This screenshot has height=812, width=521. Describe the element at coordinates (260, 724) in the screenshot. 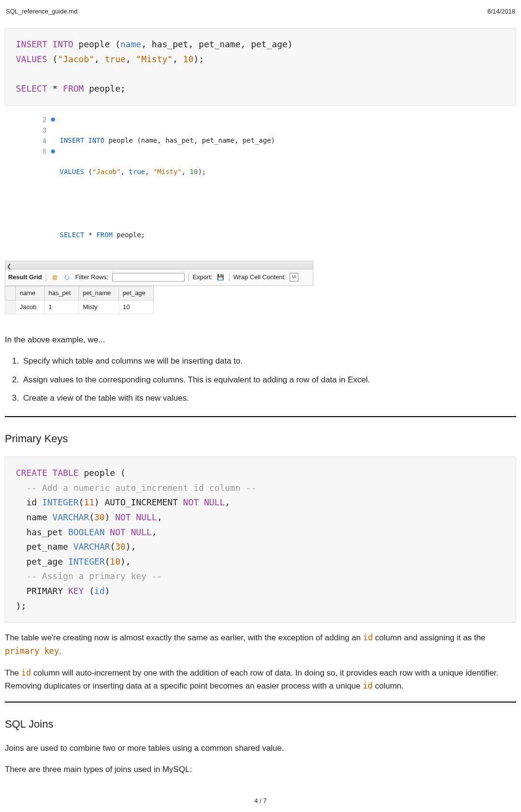

I see `section-heading-sql-joins: SQL Joins` at that location.